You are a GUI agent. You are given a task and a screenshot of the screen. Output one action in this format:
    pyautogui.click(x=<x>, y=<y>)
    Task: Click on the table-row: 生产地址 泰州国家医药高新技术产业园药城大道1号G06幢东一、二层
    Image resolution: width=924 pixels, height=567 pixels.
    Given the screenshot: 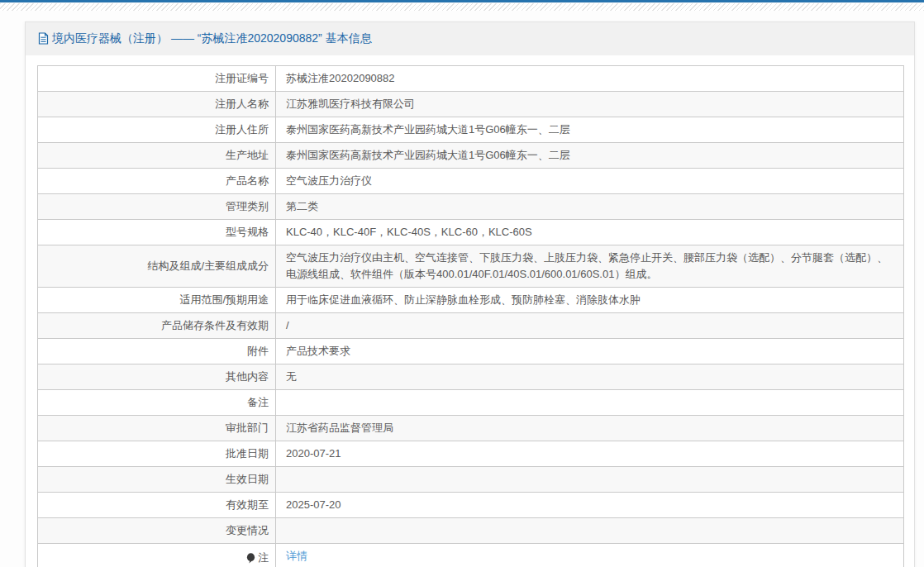 What is the action you would take?
    pyautogui.click(x=471, y=155)
    